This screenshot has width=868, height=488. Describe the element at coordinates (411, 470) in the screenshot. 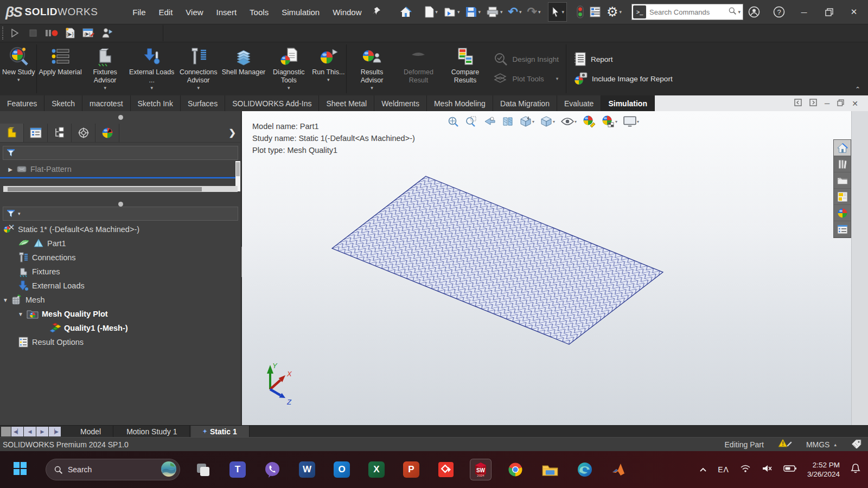

I see `powerpoint-app-icon: P` at that location.